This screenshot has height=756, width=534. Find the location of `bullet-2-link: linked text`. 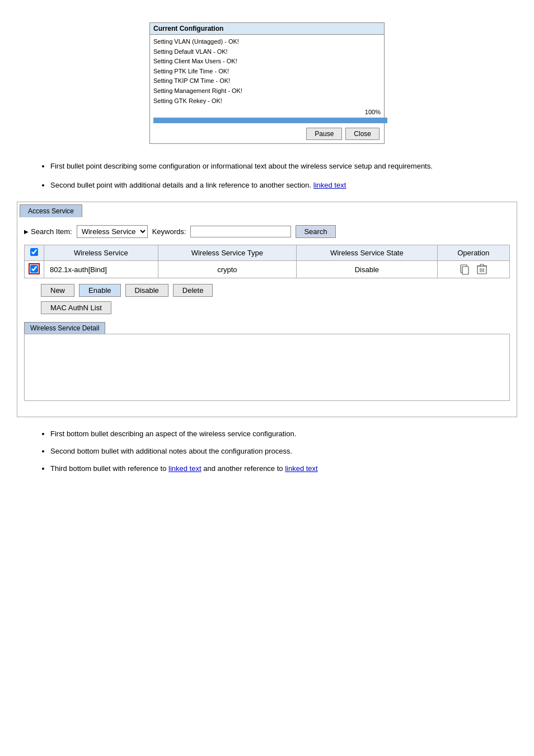

bullet-2-link: linked text is located at coordinates (330, 185).